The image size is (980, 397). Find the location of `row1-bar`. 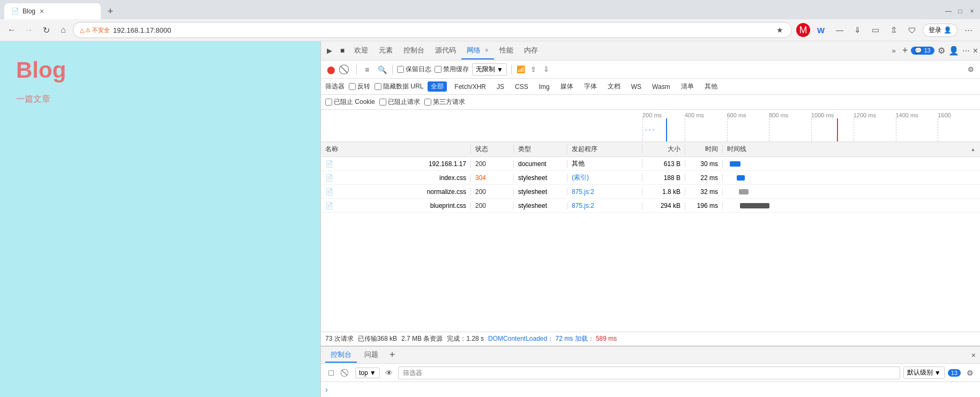

row1-bar is located at coordinates (735, 164).